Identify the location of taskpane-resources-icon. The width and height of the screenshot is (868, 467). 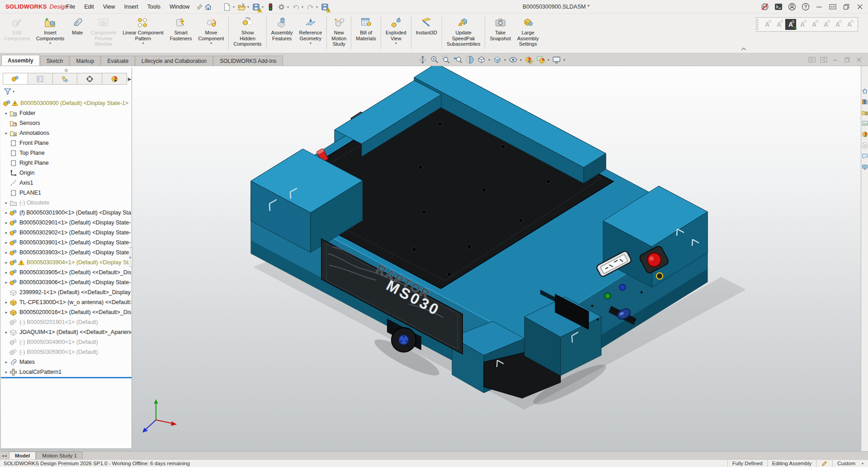
(865, 91).